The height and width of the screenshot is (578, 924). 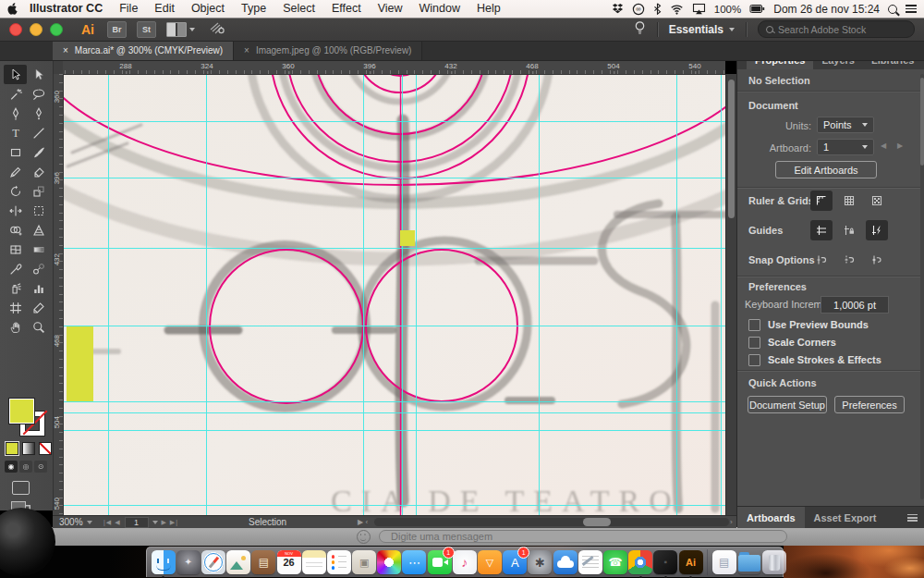 I want to click on tool-direct-selection-icon, so click(x=39, y=74).